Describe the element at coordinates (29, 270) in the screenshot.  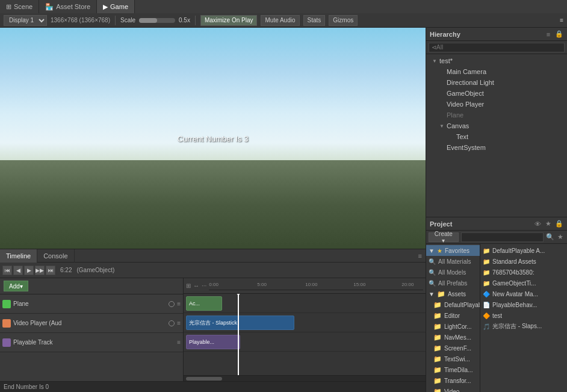
I see `play-button: ▶` at that location.